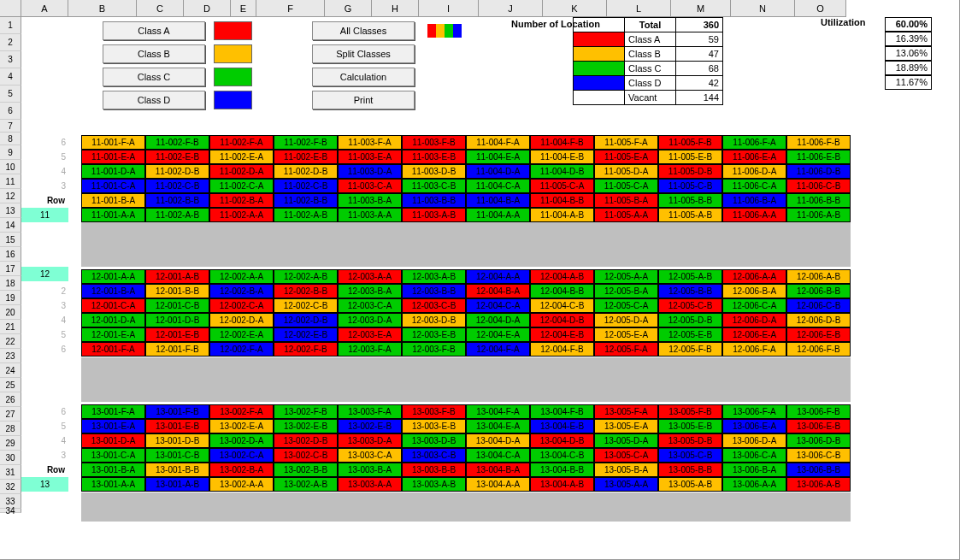  What do you see at coordinates (498, 335) in the screenshot?
I see `location-cell: 12-004-E-A` at bounding box center [498, 335].